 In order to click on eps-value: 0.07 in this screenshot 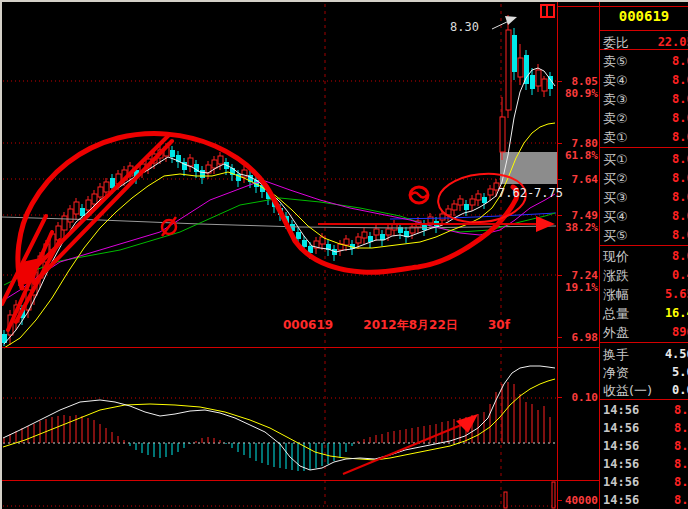, I will do `click(646, 390)`.